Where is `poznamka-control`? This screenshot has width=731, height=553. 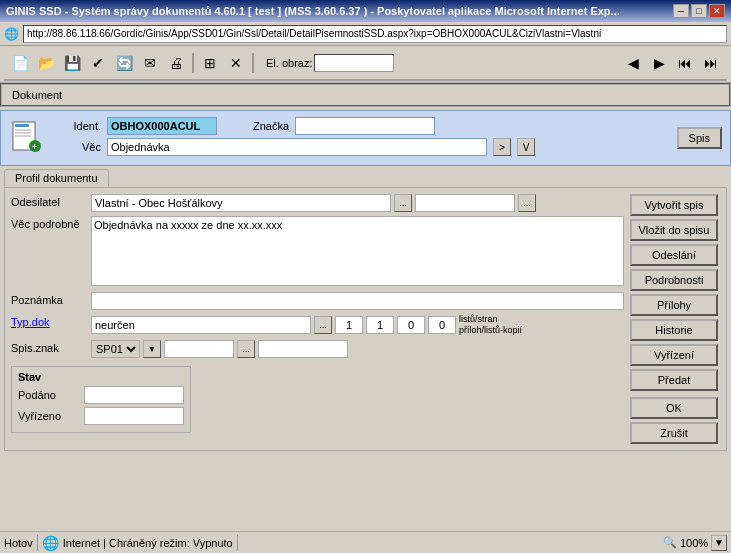 poznamka-control is located at coordinates (358, 301).